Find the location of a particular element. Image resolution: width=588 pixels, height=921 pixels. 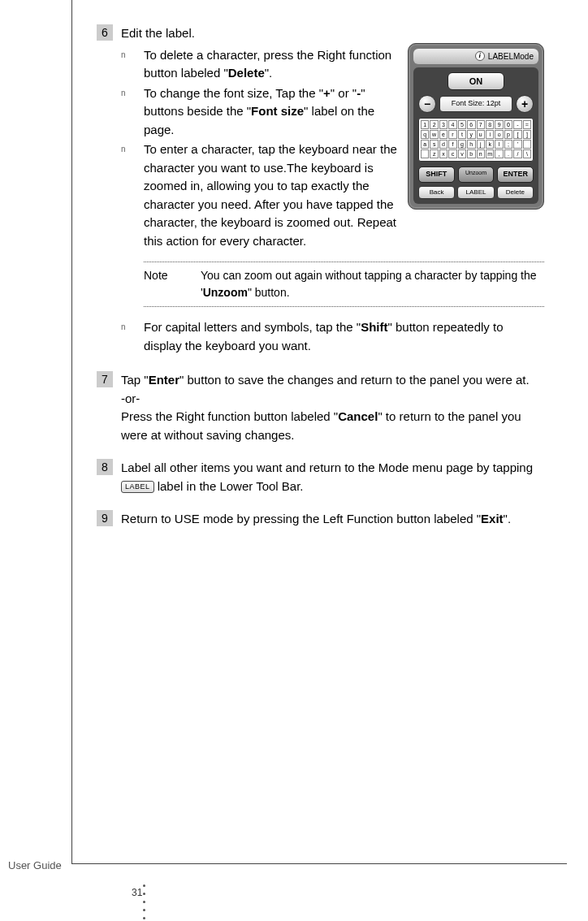

keyboard-key: 7 is located at coordinates (481, 125).